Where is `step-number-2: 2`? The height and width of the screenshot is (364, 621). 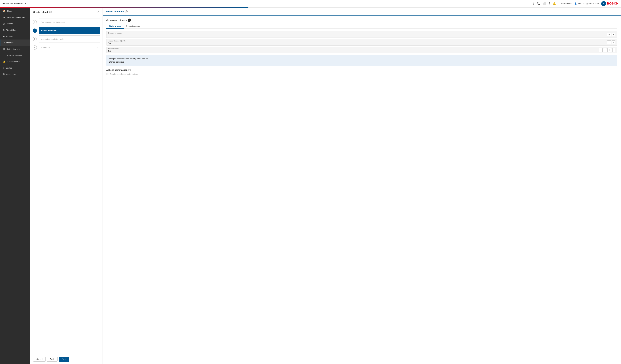 step-number-2: 2 is located at coordinates (35, 31).